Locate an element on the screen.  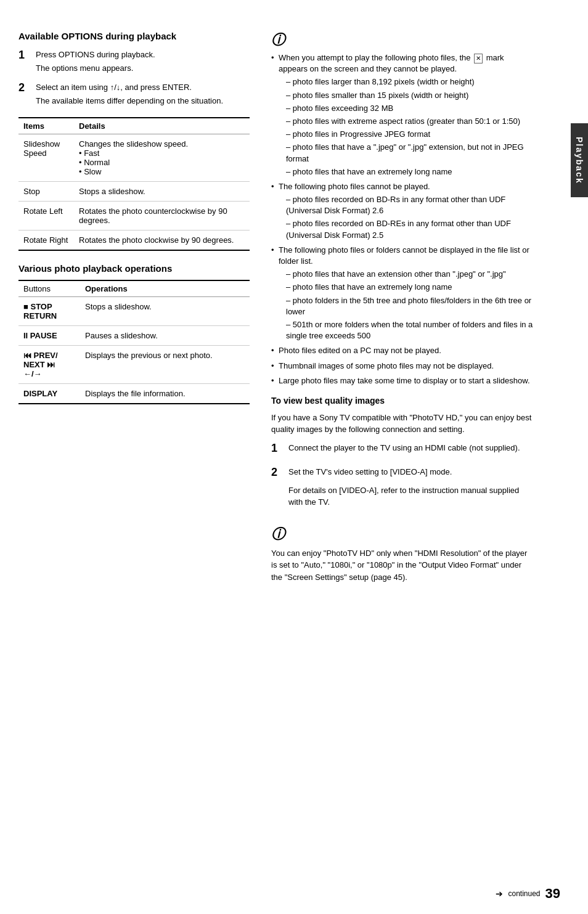
list-item: photo files recorded on BD-REs in any fo… is located at coordinates (409, 229).